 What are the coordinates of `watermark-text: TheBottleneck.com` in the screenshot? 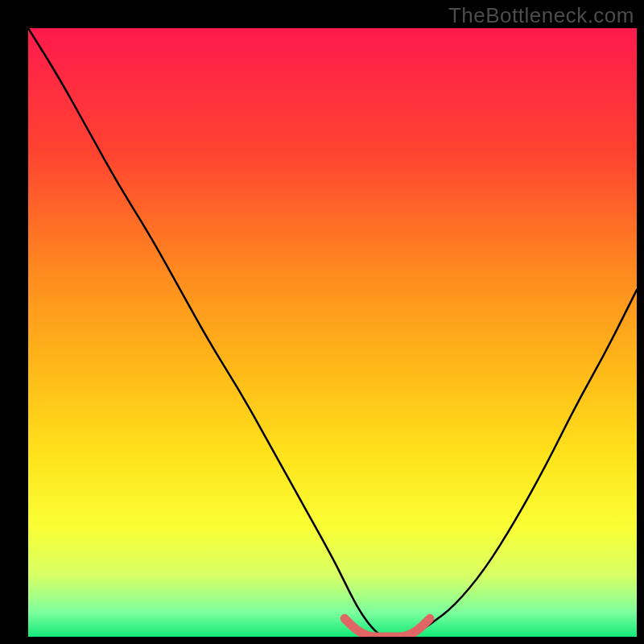 It's located at (541, 16).